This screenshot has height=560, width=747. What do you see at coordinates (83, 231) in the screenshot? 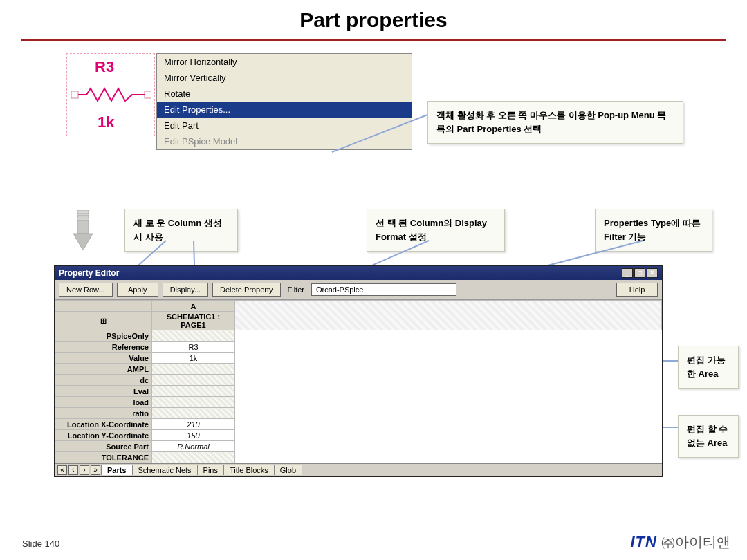
I see `down-arrow-icon` at bounding box center [83, 231].